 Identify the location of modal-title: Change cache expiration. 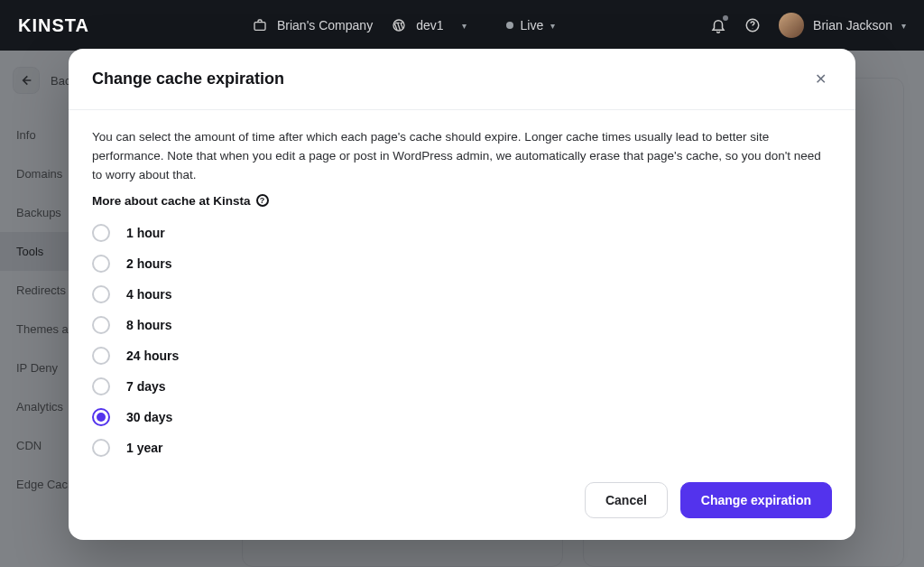
(188, 79).